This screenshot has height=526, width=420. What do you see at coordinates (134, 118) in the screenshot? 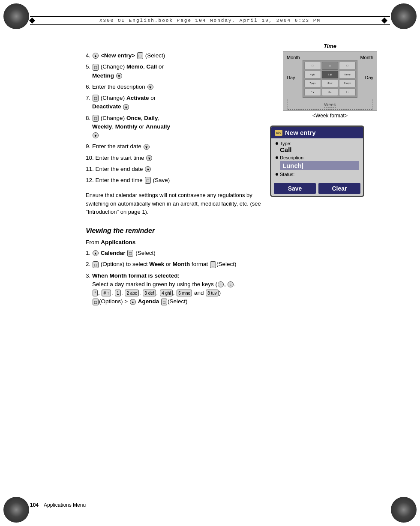
I see `step8-options: Once` at bounding box center [134, 118].